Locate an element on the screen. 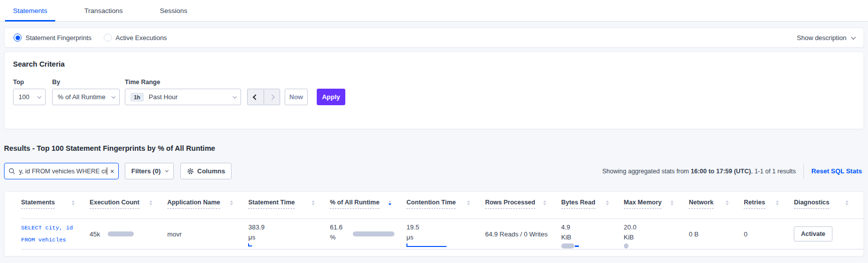 This screenshot has height=263, width=868. top-select: 100 is located at coordinates (29, 97).